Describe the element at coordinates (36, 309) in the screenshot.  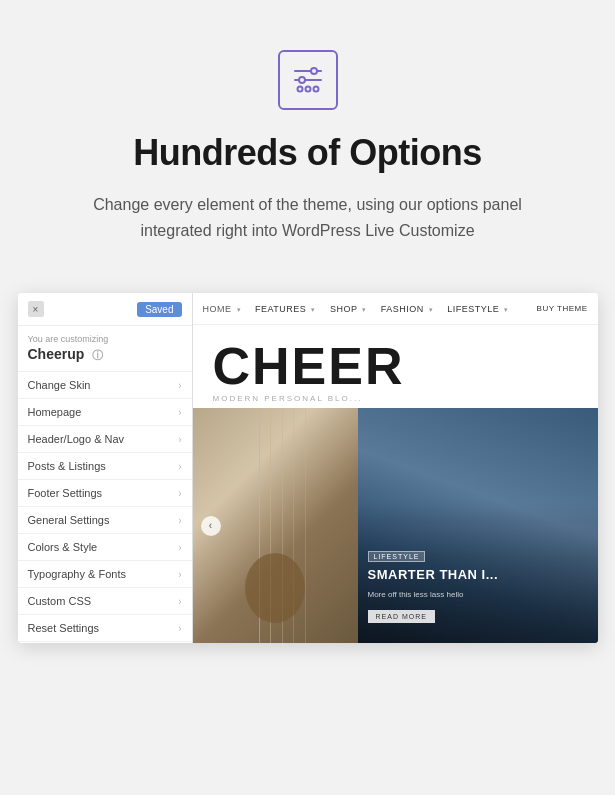
I see `customizer-close-button: ×` at that location.